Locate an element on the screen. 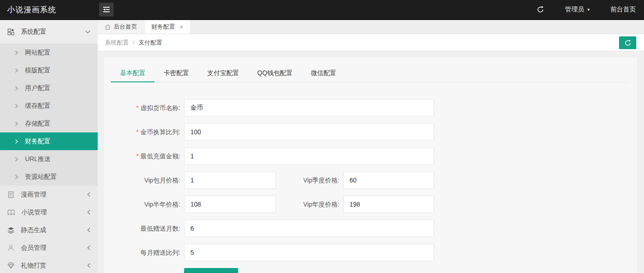  sidebar-item-user-config: 用户配置 is located at coordinates (49, 88).